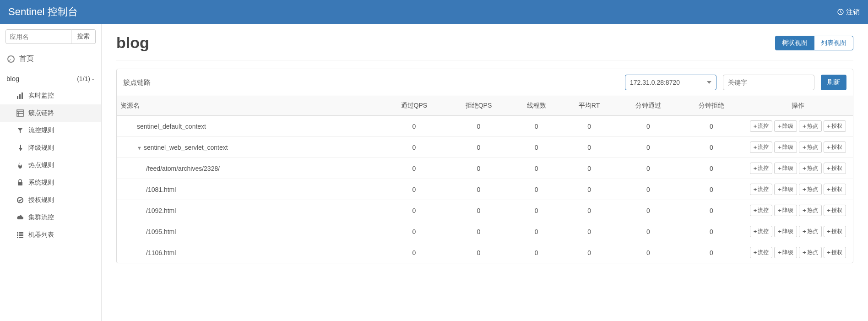 This screenshot has width=868, height=321. What do you see at coordinates (50, 200) in the screenshot?
I see `sidebar-item-auth-rule: 授权规则` at bounding box center [50, 200].